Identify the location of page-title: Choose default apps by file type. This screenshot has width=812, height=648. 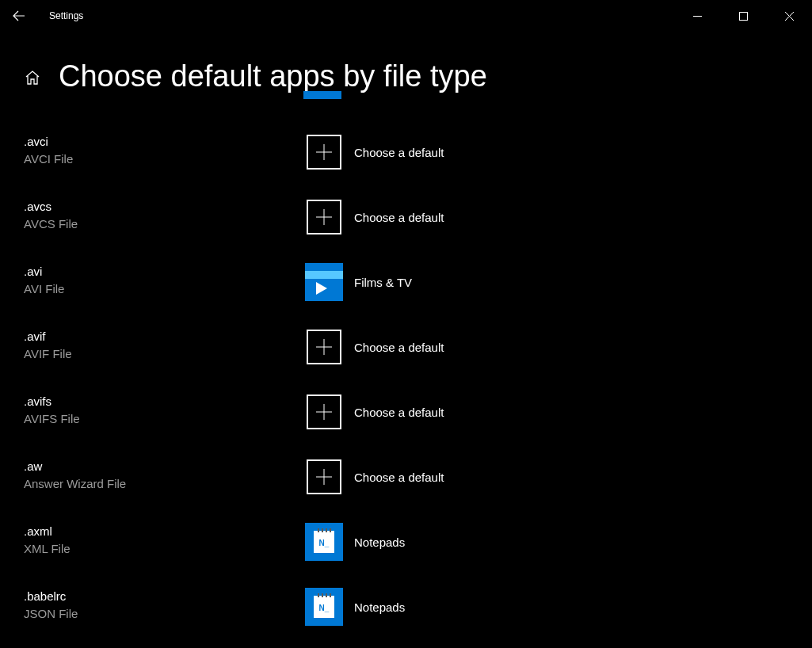
(273, 76).